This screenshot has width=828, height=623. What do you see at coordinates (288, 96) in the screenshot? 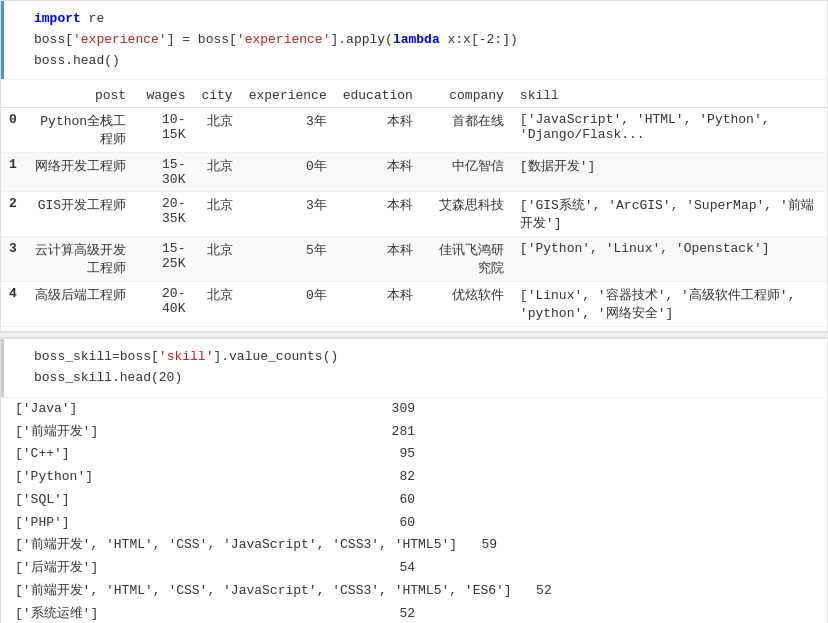
I see `col-header-experience: experience` at bounding box center [288, 96].